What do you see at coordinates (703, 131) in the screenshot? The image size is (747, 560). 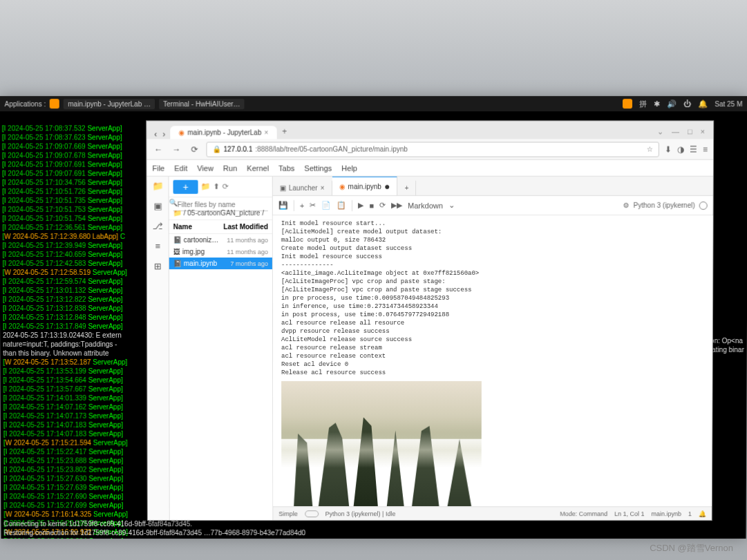 I see `close-window-icon: ×` at bounding box center [703, 131].